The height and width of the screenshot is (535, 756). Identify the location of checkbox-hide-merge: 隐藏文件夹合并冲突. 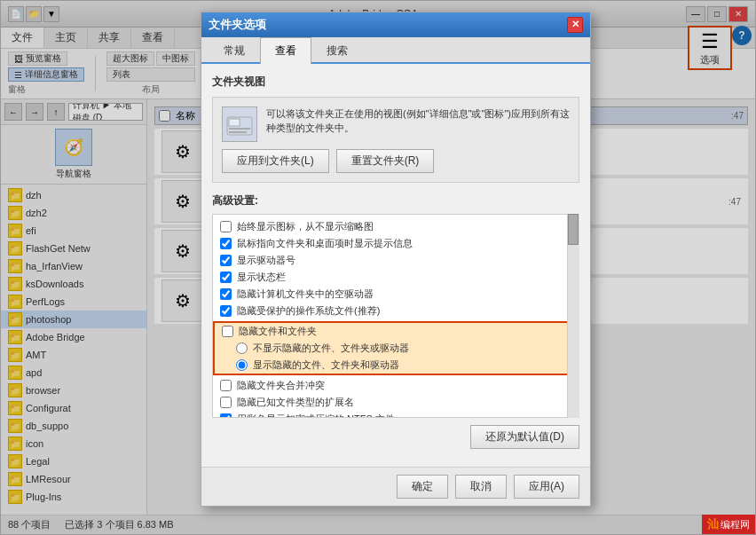
(396, 385).